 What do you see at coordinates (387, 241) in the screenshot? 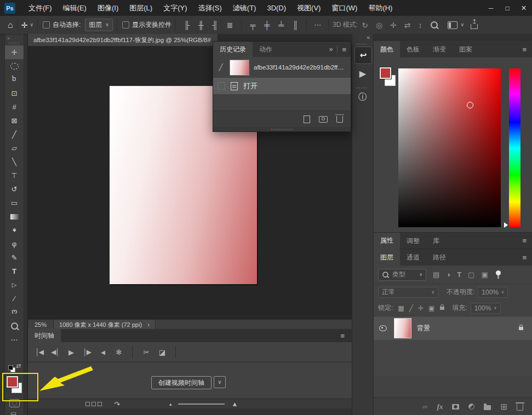
I see `tab-properties: 属性` at bounding box center [387, 241].